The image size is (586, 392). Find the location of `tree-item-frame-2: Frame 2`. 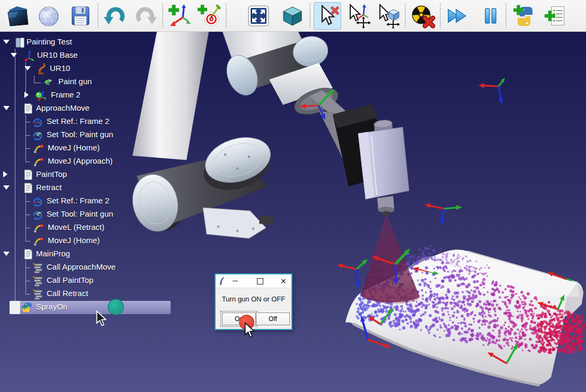

tree-item-frame-2: Frame 2 is located at coordinates (111, 95).